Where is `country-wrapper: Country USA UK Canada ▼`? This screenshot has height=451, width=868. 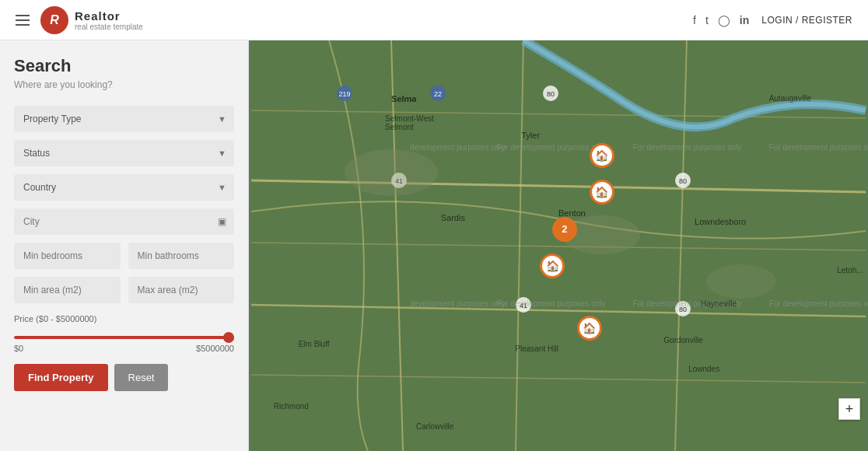
country-wrapper: Country USA UK Canada ▼ is located at coordinates (124, 187).